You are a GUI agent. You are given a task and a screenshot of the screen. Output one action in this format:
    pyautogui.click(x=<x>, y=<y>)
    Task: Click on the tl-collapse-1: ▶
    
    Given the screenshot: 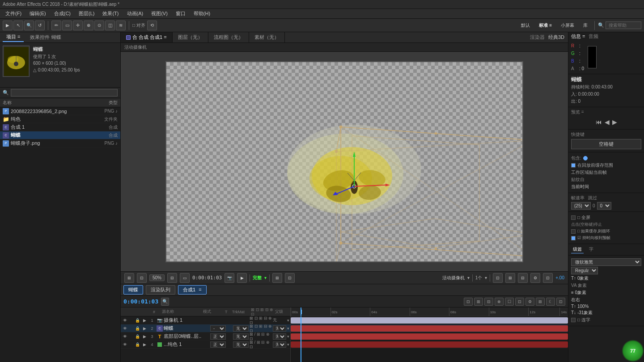 What is the action you would take?
    pyautogui.click(x=144, y=320)
    